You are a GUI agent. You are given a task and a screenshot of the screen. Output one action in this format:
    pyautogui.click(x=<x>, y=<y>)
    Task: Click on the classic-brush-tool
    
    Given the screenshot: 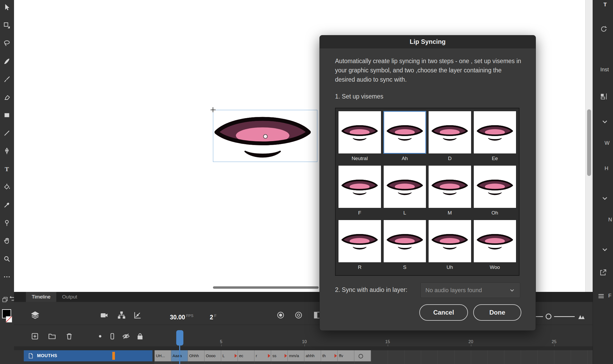 What is the action you would take?
    pyautogui.click(x=7, y=79)
    